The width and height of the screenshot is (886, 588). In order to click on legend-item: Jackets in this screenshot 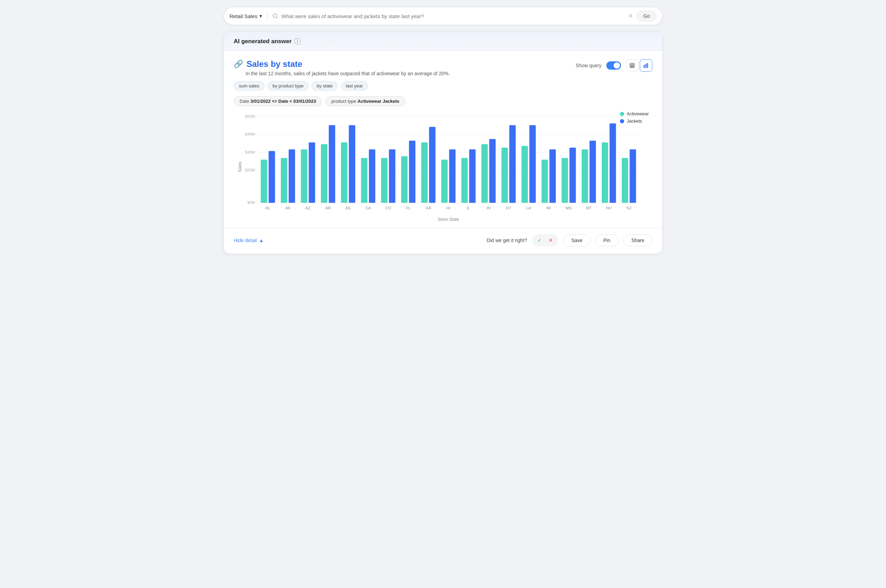, I will do `click(634, 121)`.